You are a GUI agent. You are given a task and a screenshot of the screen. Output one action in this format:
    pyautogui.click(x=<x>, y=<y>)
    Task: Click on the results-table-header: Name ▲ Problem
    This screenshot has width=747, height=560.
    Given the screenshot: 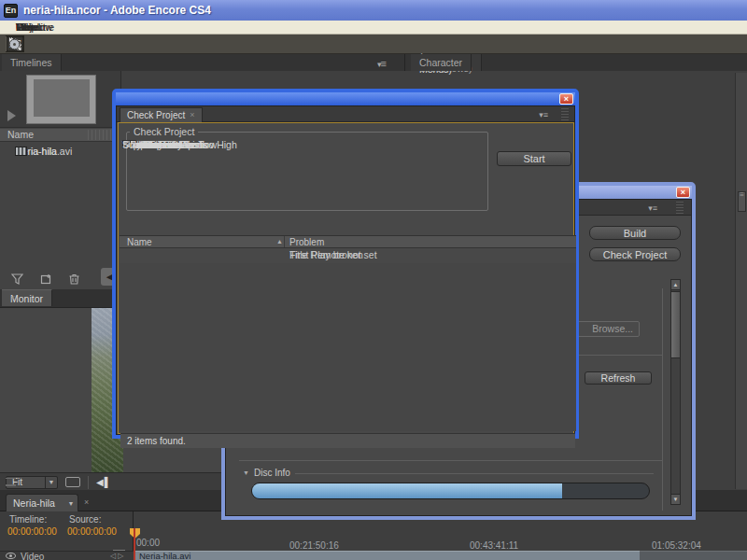 What is the action you would take?
    pyautogui.click(x=347, y=242)
    